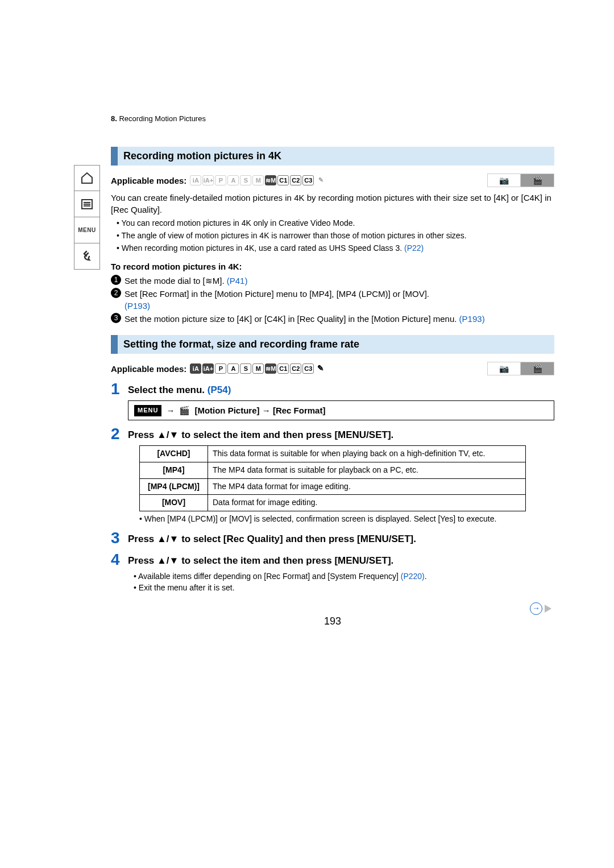 This screenshot has height=868, width=614. Describe the element at coordinates (333, 300) in the screenshot. I see `steps-record-4k: 1Set the mode dial to [≋M]. (P41) 2Set […` at that location.